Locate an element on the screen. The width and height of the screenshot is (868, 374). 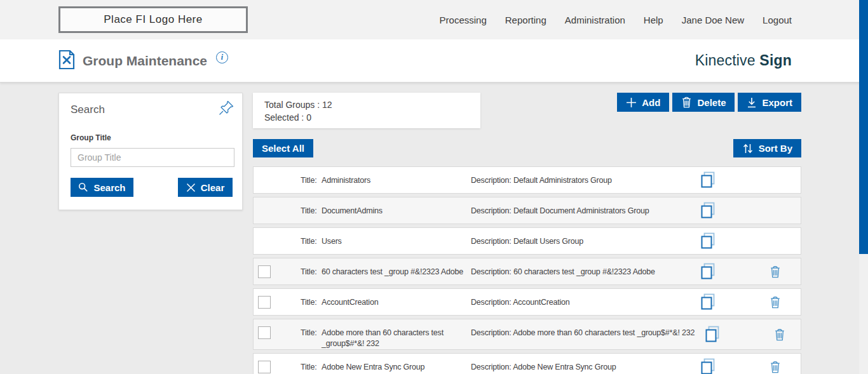
row-title-value: 60 characters test _group #&!2323 Adobe is located at coordinates (393, 272).